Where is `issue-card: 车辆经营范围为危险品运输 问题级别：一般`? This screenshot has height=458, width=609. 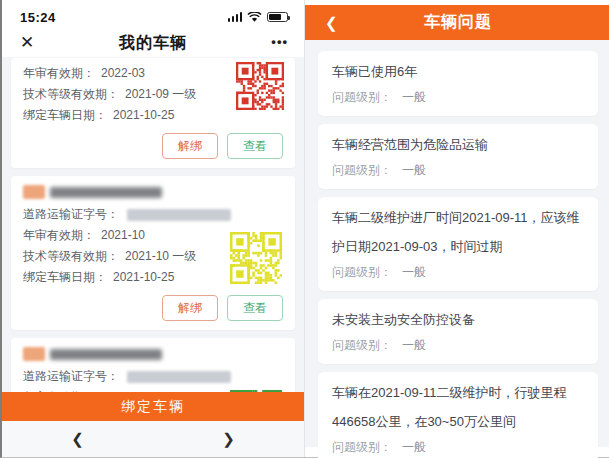 issue-card: 车辆经营范围为危险品运输 问题级别：一般 is located at coordinates (458, 156).